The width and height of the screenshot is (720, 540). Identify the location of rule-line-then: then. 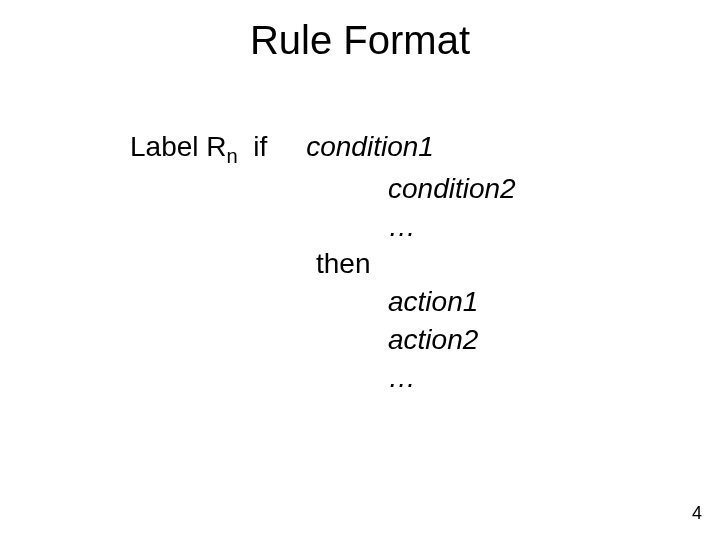
(323, 264).